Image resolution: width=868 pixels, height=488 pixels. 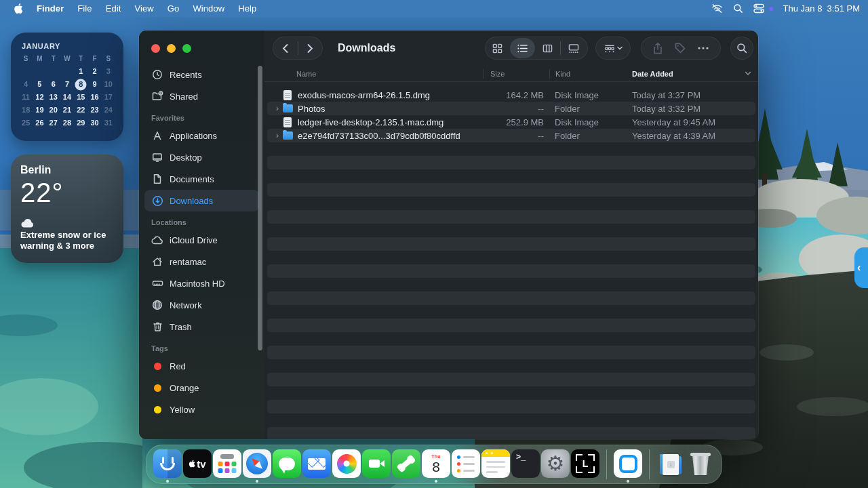 What do you see at coordinates (26, 59) in the screenshot?
I see `calendar-weekday: S` at bounding box center [26, 59].